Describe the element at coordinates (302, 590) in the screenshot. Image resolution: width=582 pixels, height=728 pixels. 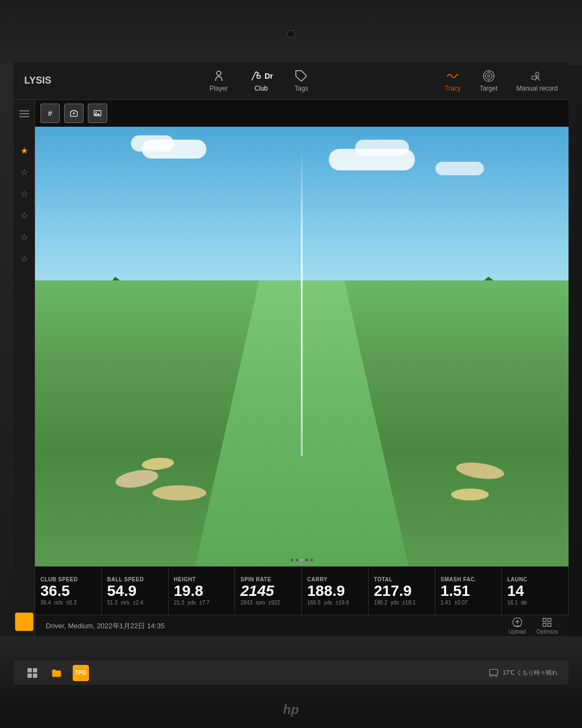
I see `stats-bar: CLUB SPEED 36.5 36.4 m/s ±0.3 BALL SPEED` at that location.